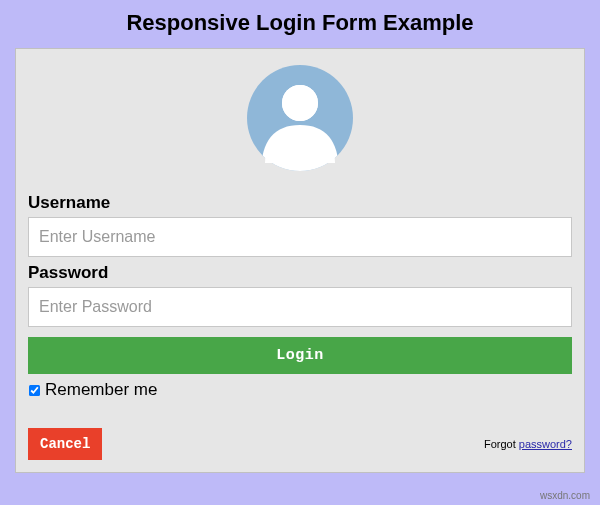  I want to click on remember-label: Remember me, so click(101, 390).